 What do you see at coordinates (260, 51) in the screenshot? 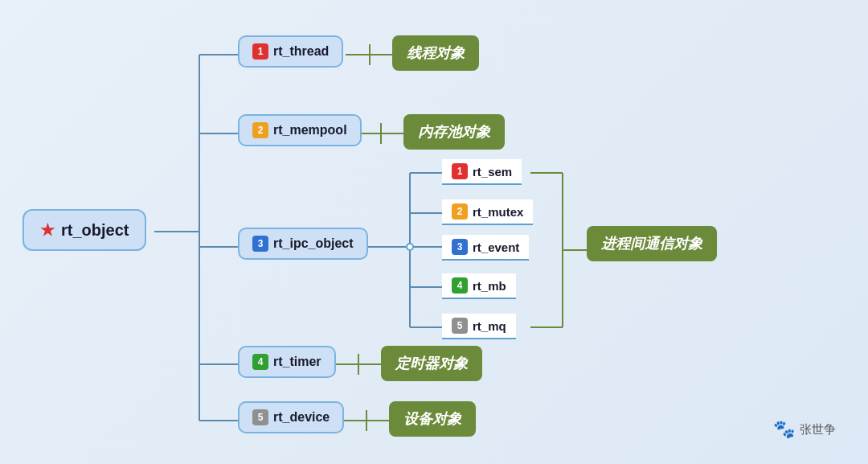
I see `badge-thread: 1` at bounding box center [260, 51].